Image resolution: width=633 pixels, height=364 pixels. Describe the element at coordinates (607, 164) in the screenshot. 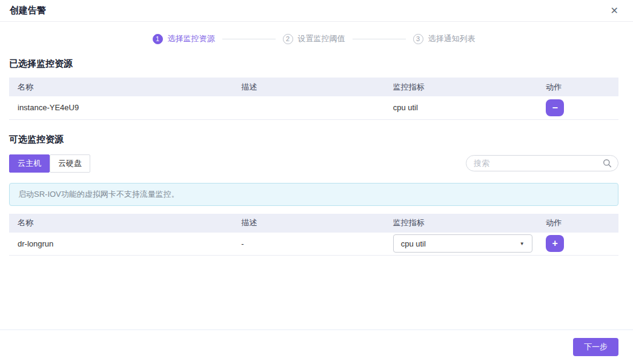

I see `search-icon` at that location.